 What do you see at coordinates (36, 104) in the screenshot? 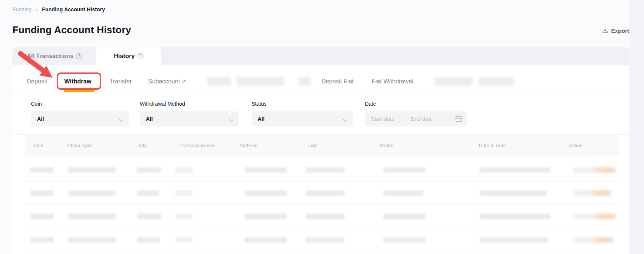
I see `filter-label-coin: Coin` at bounding box center [36, 104].